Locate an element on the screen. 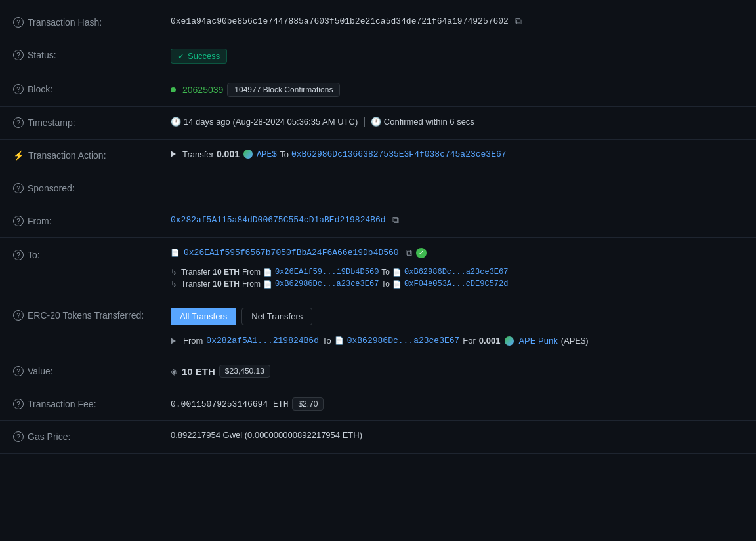 The height and width of the screenshot is (541, 756). sponsored-label: Sponsored: is located at coordinates (51, 188).